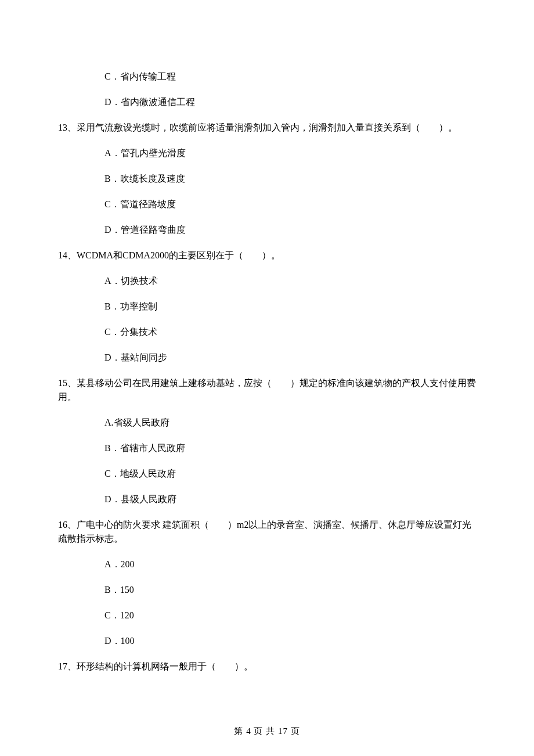 The width and height of the screenshot is (534, 756). What do you see at coordinates (267, 255) in the screenshot?
I see `q14-stem: 14、WCDMA和CDMA2000的主要区别在于（ ）。` at bounding box center [267, 255].